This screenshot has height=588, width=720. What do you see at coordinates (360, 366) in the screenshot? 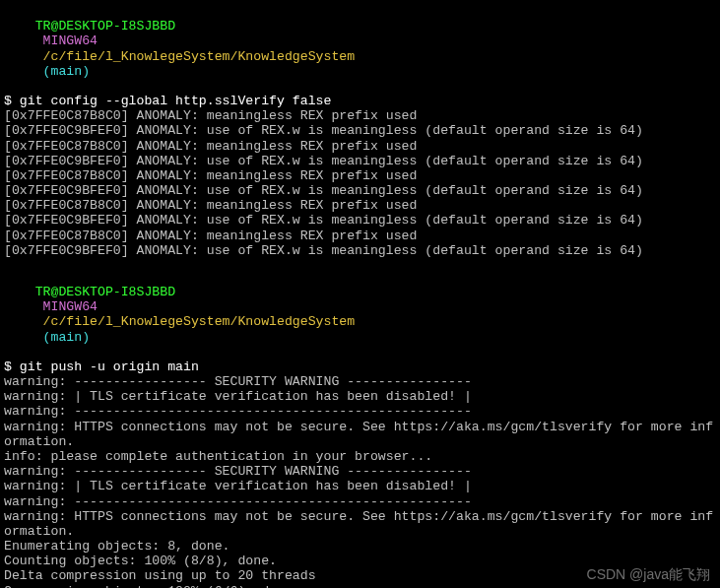
I see `command-line: $ git push -u origin main` at bounding box center [360, 366].